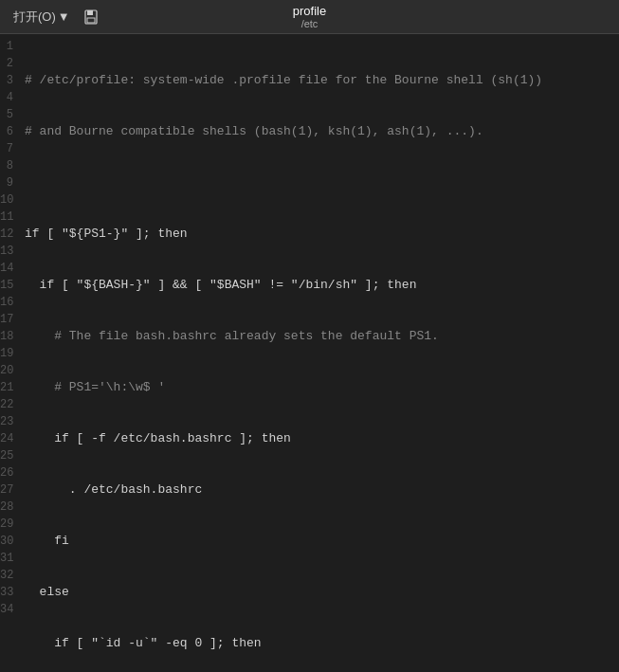 The image size is (619, 672). What do you see at coordinates (7, 302) in the screenshot?
I see `line-number: 16` at bounding box center [7, 302].